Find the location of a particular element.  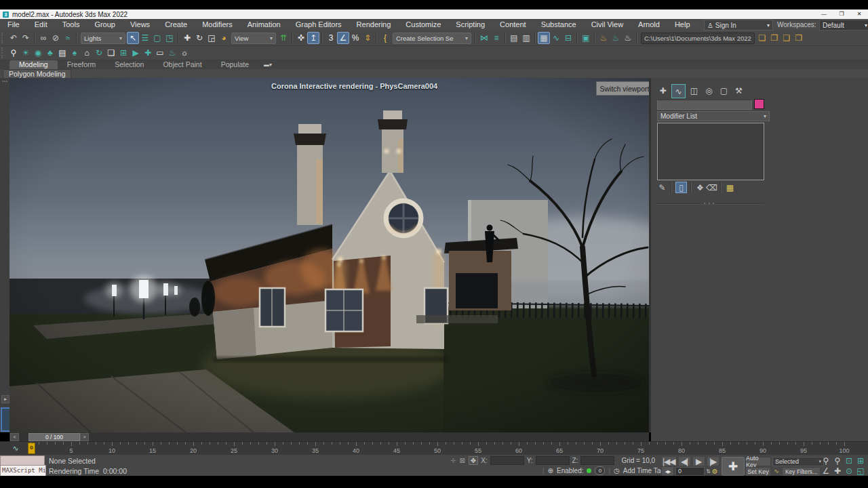

next-frame-arrow: > is located at coordinates (84, 437).